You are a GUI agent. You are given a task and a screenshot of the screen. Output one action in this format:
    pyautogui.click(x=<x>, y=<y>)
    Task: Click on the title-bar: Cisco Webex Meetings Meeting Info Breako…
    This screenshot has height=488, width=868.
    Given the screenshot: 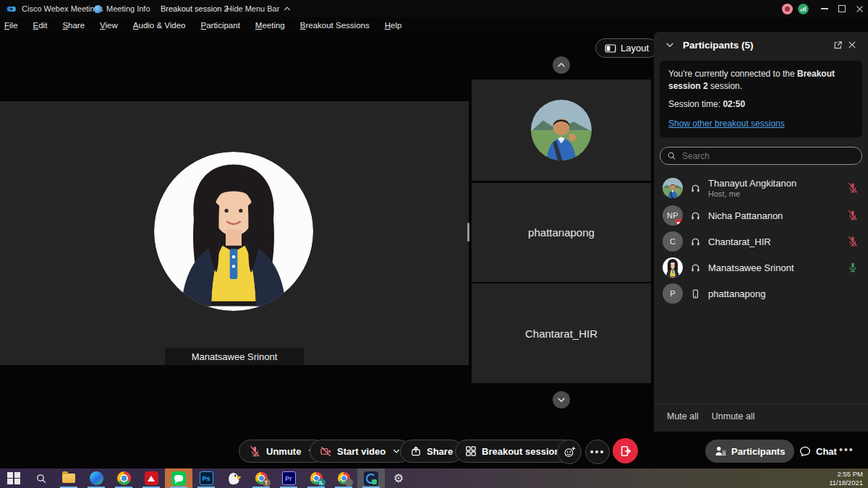 What is the action you would take?
    pyautogui.click(x=434, y=9)
    